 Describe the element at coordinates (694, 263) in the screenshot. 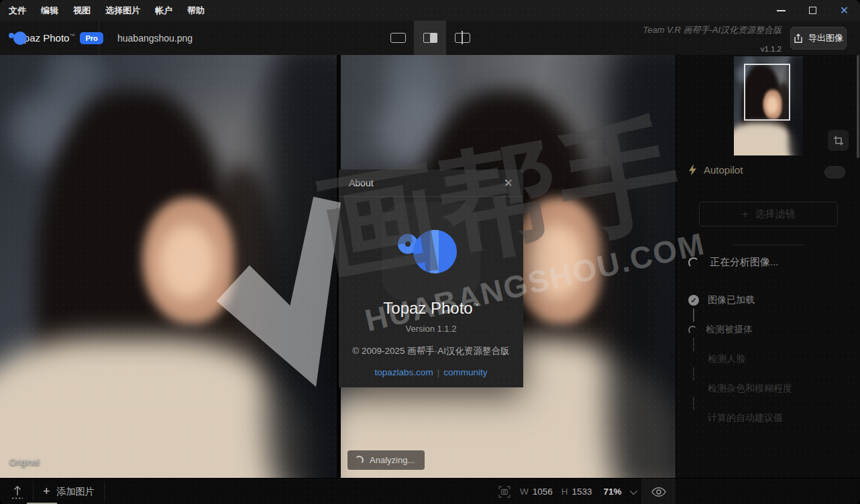

I see `analyzing-image-spinner-icon` at that location.